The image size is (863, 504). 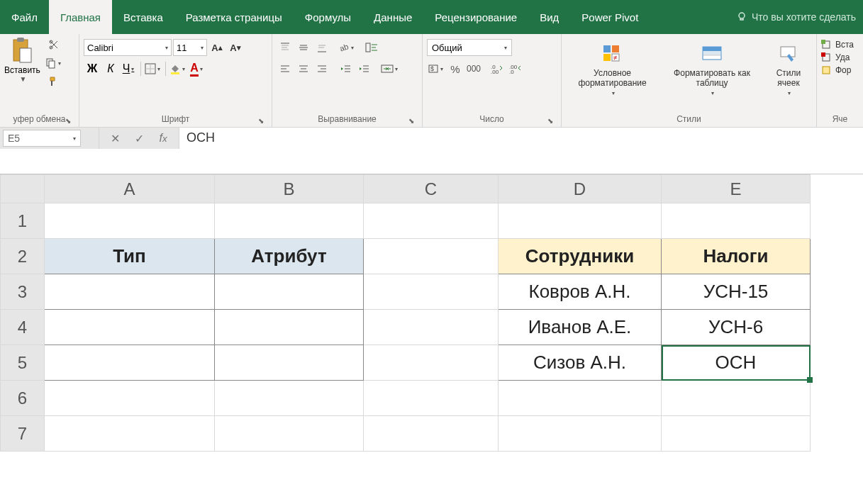 I want to click on row-header-5: 5, so click(x=23, y=363).